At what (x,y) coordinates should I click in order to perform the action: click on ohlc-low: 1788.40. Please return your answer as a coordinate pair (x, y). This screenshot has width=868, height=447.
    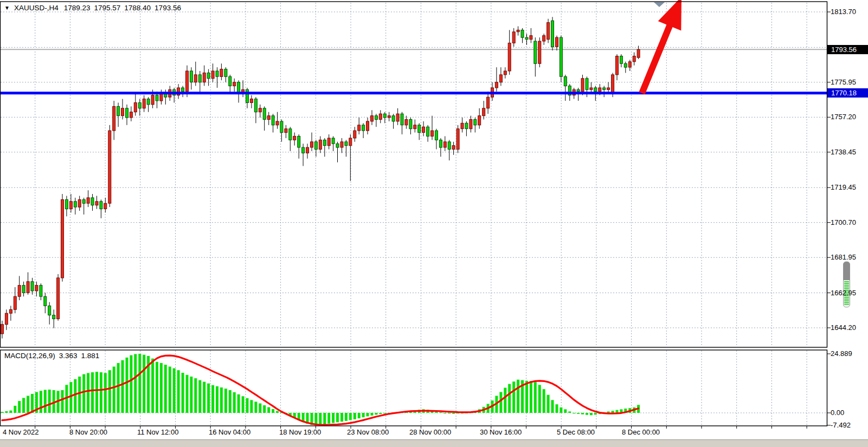
    Looking at the image, I should click on (138, 8).